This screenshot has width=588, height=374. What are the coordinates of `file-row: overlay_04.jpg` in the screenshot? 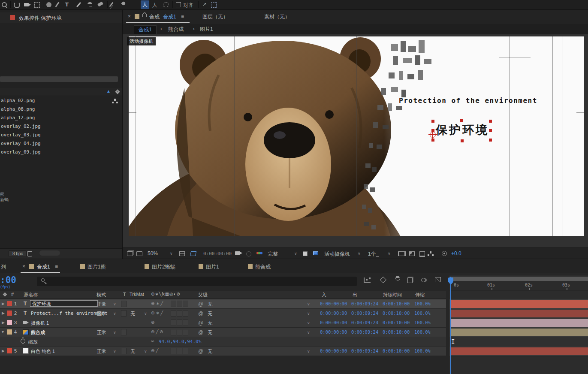 It's located at (61, 144).